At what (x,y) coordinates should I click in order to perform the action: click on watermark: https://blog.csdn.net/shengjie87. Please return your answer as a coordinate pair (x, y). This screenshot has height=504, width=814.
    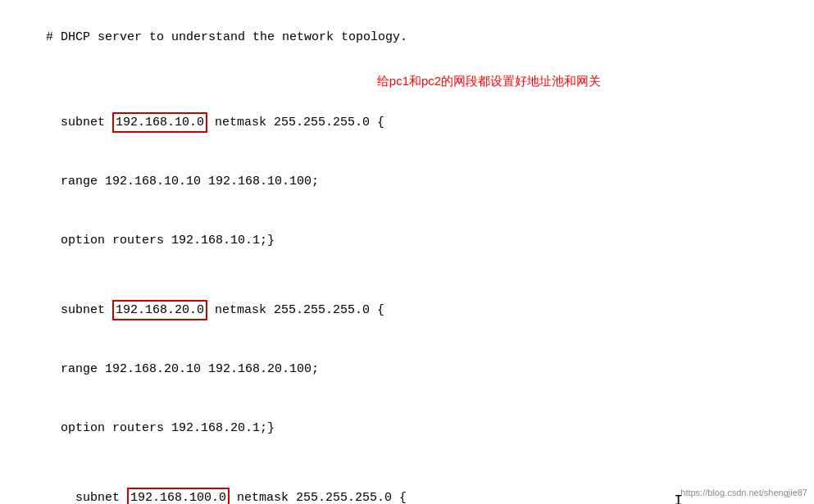
    Looking at the image, I should click on (744, 493).